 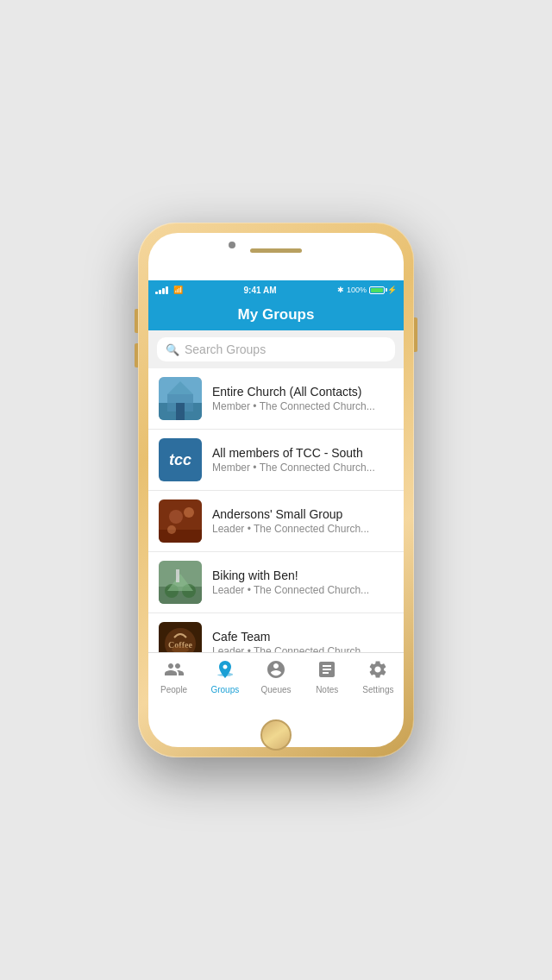 What do you see at coordinates (276, 461) in the screenshot?
I see `list-item: tccAll members of TCC - SouthMember • Th…` at bounding box center [276, 461].